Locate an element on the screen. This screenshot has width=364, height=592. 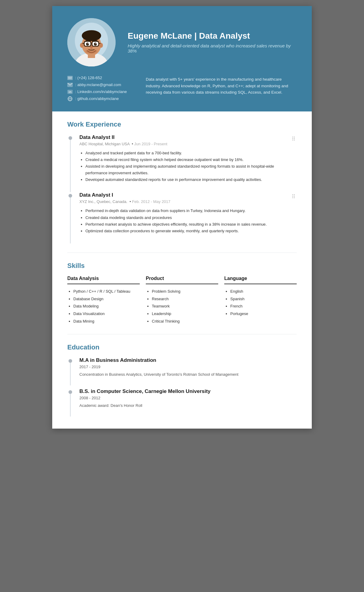
list-item: Critical Thinking is located at coordinates (185, 321).